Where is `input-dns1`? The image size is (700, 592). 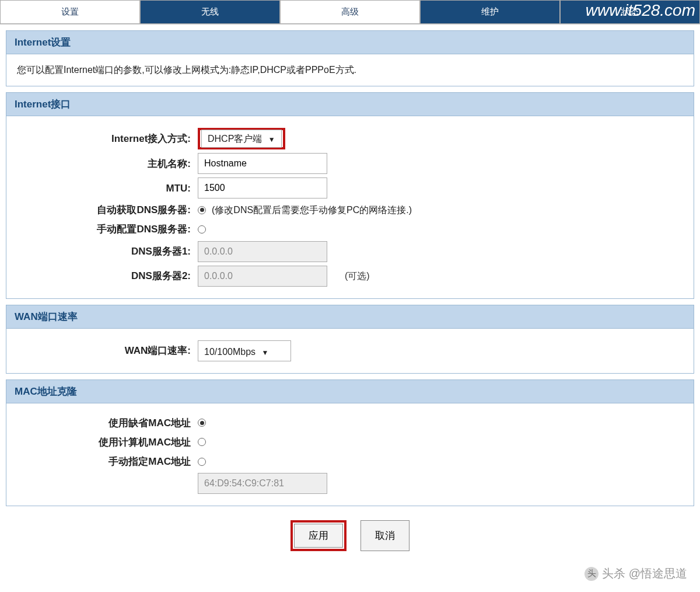
input-dns1 is located at coordinates (262, 252).